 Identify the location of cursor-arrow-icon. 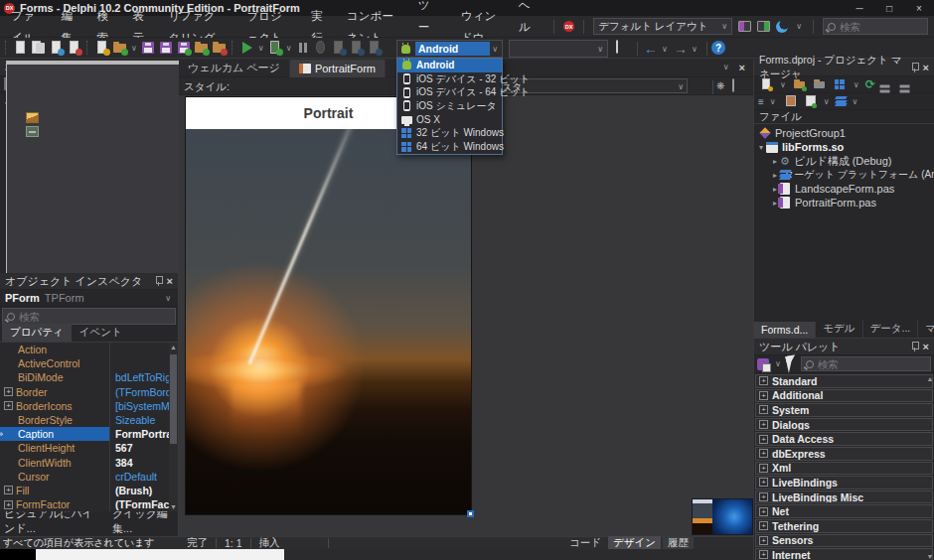
(791, 363).